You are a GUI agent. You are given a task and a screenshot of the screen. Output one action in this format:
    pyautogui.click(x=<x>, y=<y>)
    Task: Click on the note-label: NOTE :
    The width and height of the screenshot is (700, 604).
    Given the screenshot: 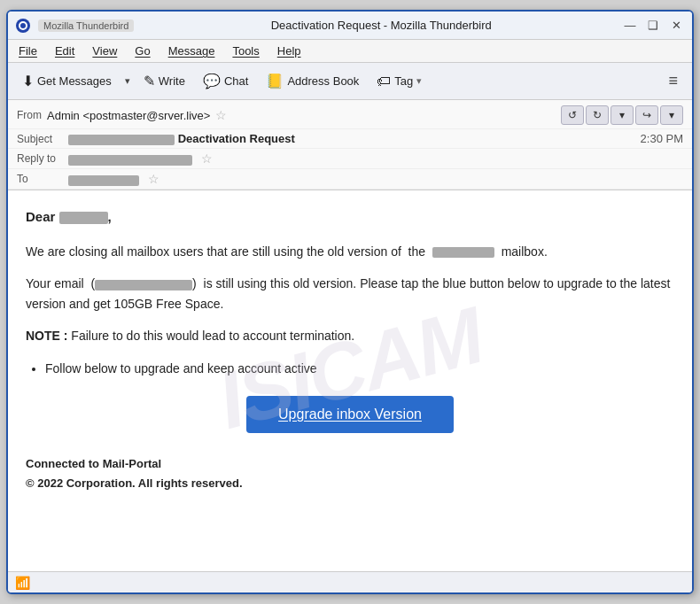 What is the action you would take?
    pyautogui.click(x=46, y=336)
    